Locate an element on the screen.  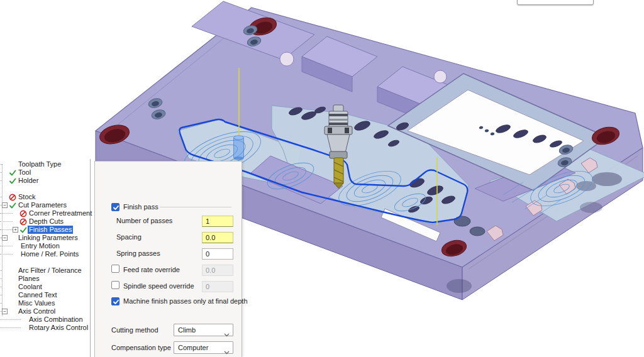
spindle-speed-override-label: Spindle speed override is located at coordinates (158, 286).